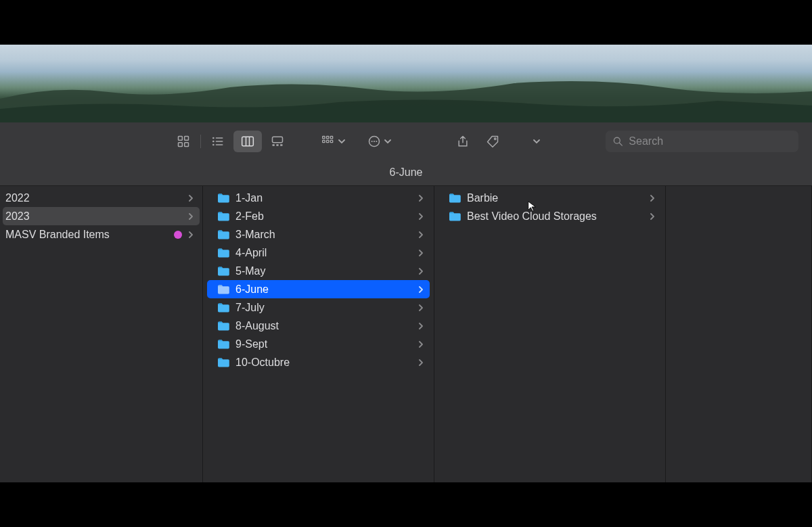  I want to click on view-columns-button, so click(248, 141).